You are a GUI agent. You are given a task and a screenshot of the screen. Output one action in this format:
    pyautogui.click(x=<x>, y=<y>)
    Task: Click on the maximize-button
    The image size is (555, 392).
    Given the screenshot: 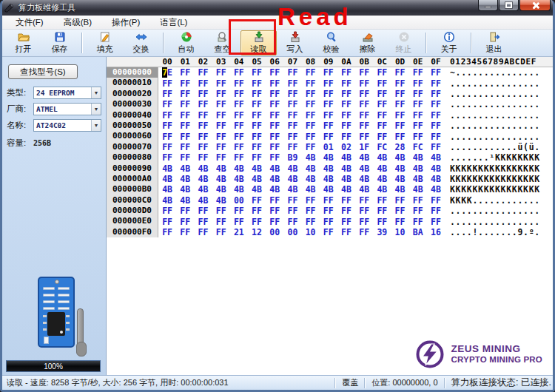 What is the action you would take?
    pyautogui.click(x=509, y=6)
    